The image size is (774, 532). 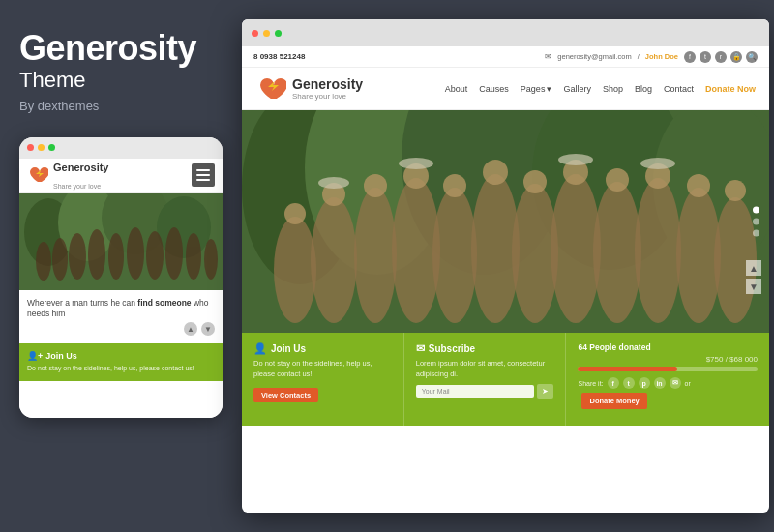 I want to click on browser-dot-green, so click(x=52, y=147).